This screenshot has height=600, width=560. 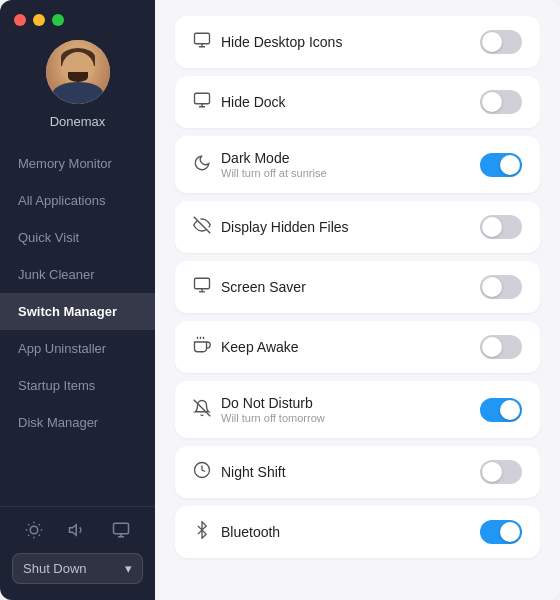 What do you see at coordinates (350, 418) in the screenshot?
I see `do-not-disturb-sublabel: Will turn off tomorrow` at bounding box center [350, 418].